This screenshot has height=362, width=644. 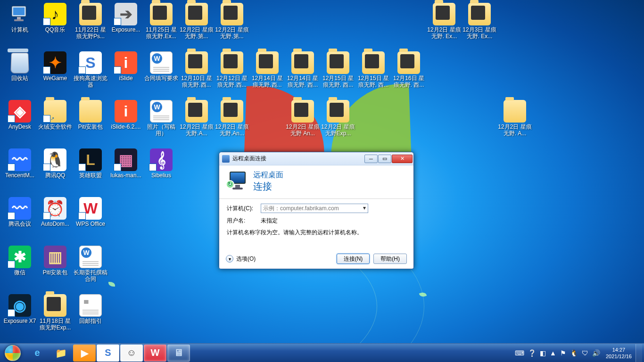 What do you see at coordinates (543, 353) in the screenshot?
I see `tray-icon: ◧` at bounding box center [543, 353].